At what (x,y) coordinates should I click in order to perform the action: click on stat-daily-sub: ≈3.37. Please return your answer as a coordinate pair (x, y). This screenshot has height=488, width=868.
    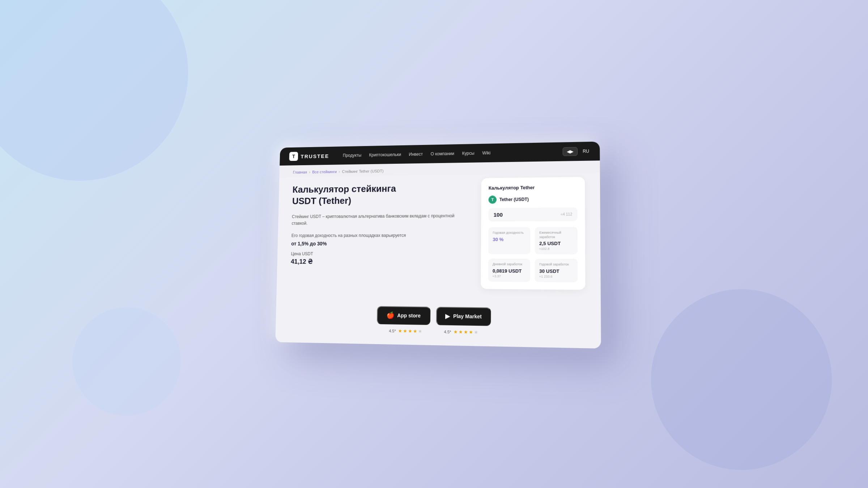
    Looking at the image, I should click on (509, 276).